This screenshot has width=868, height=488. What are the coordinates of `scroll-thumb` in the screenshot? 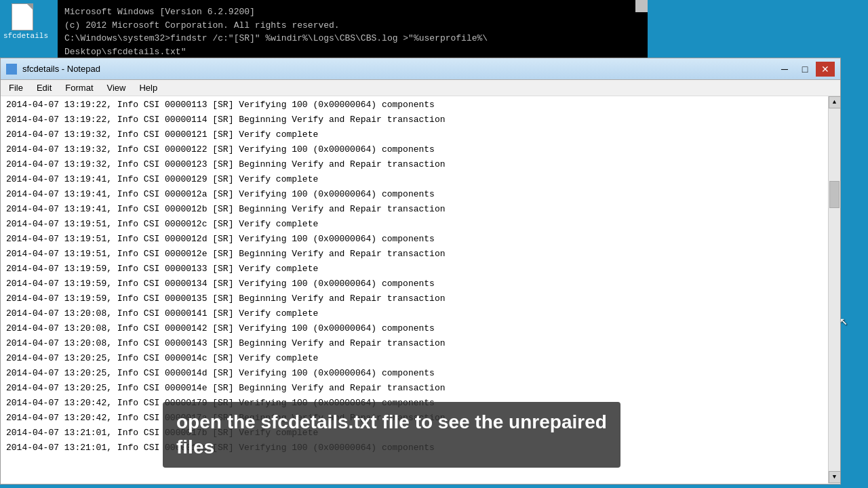 It's located at (834, 195).